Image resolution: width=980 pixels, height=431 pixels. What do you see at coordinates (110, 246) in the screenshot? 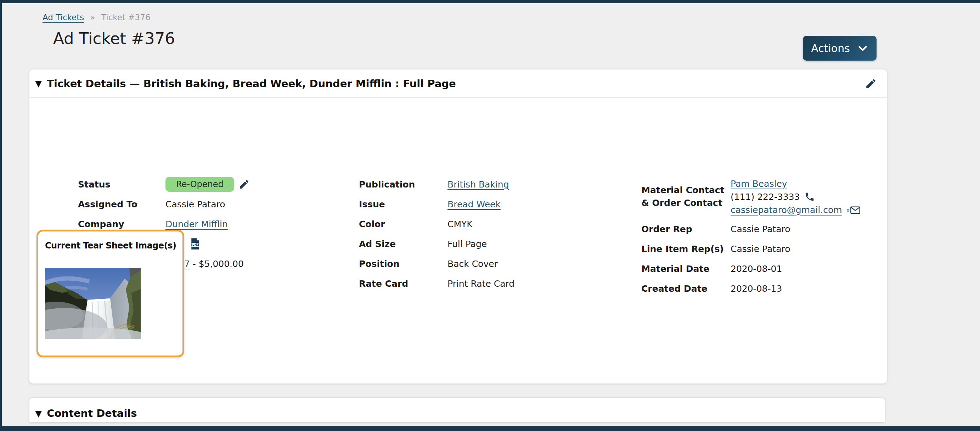
I see `tear-sheet-title: Current Tear Sheet Image(s)` at bounding box center [110, 246].